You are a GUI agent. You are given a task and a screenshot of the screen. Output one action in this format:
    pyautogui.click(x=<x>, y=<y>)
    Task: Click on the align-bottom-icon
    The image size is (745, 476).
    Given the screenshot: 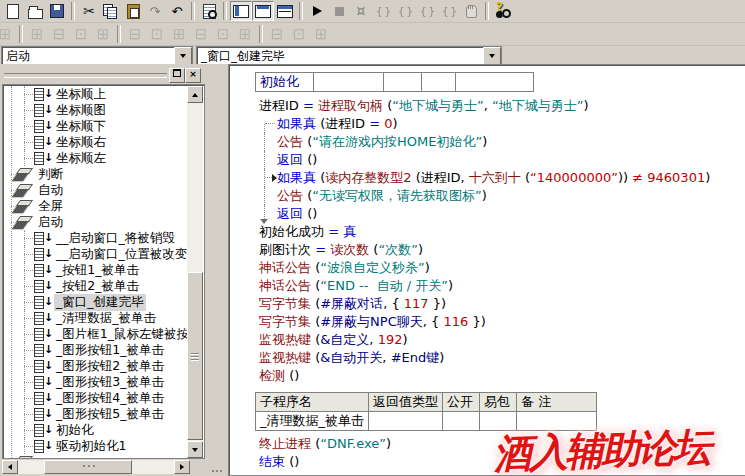 What is the action you would take?
    pyautogui.click(x=103, y=34)
    